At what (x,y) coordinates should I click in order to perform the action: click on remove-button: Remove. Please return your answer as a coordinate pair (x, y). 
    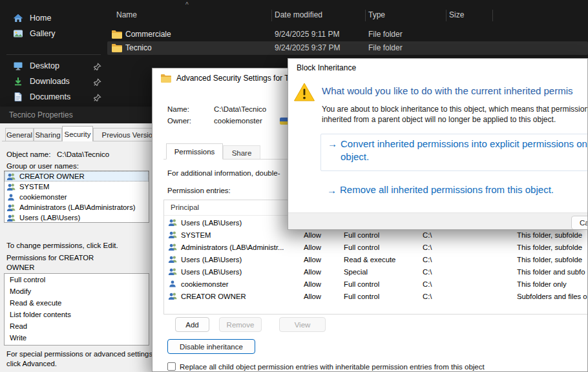
    Looking at the image, I should click on (240, 324).